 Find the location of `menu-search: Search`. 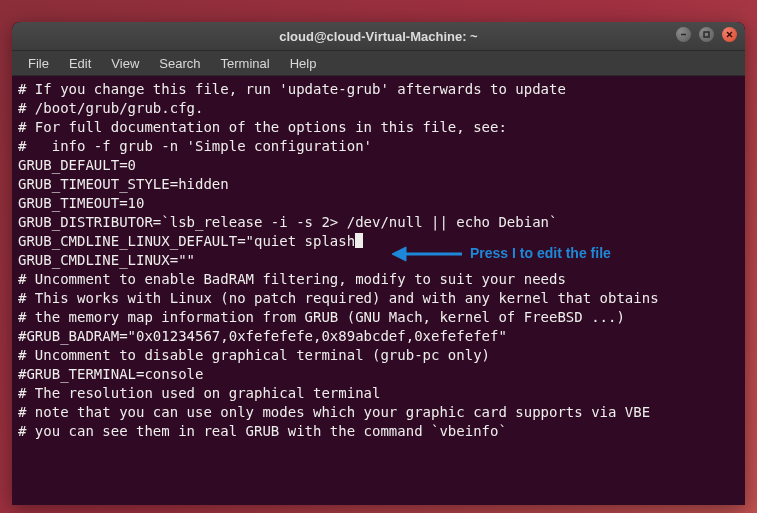

menu-search: Search is located at coordinates (180, 64).